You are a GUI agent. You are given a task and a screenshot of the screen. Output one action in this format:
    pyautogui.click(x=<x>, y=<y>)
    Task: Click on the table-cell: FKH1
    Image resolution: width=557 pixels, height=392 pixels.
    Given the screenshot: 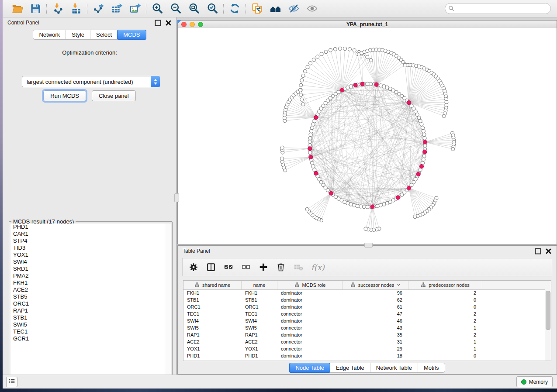 What is the action you would take?
    pyautogui.click(x=212, y=293)
    